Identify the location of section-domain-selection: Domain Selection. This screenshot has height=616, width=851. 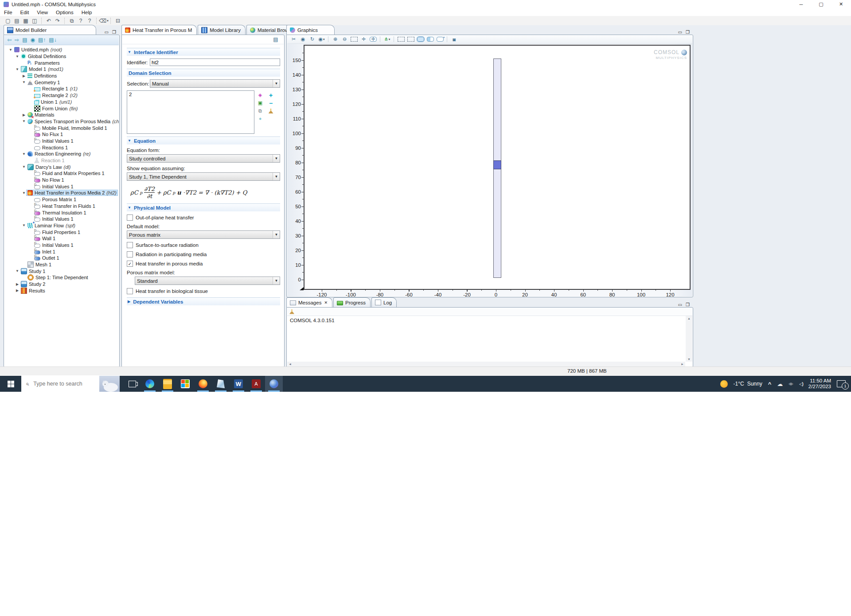
(203, 73).